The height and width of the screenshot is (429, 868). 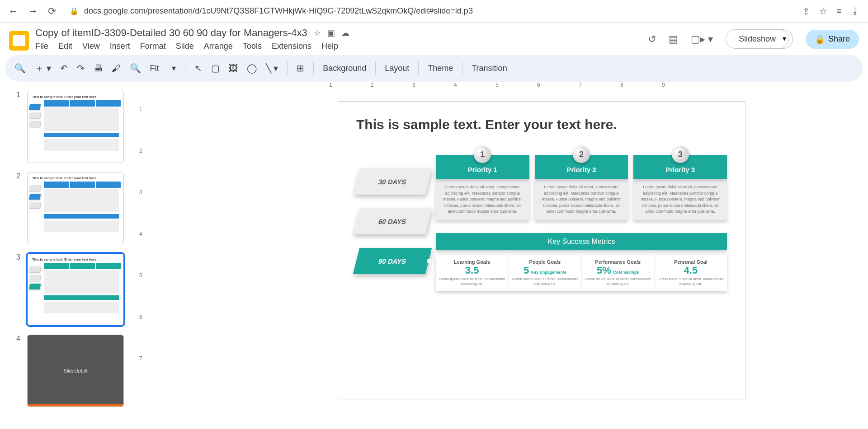 What do you see at coordinates (344, 69) in the screenshot?
I see `background-button: Background` at bounding box center [344, 69].